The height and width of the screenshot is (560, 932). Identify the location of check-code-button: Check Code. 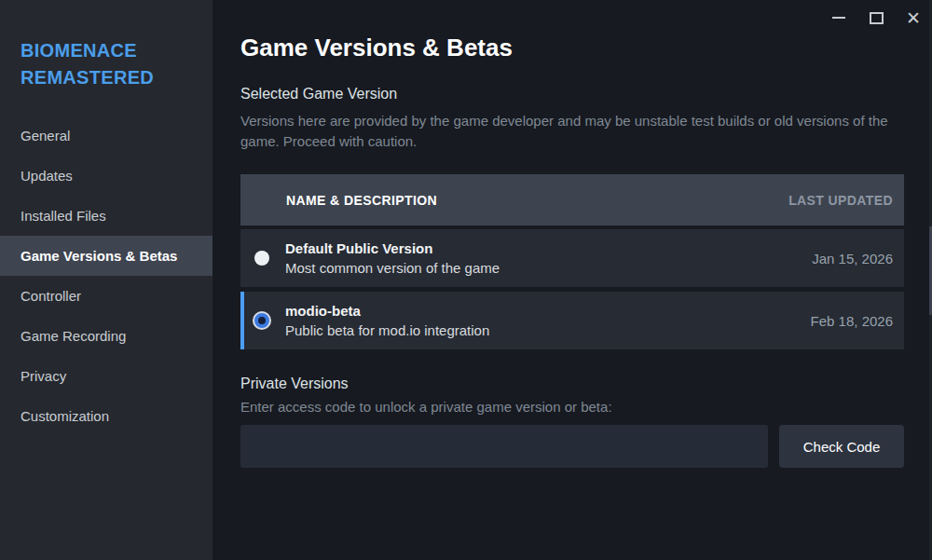
(842, 446).